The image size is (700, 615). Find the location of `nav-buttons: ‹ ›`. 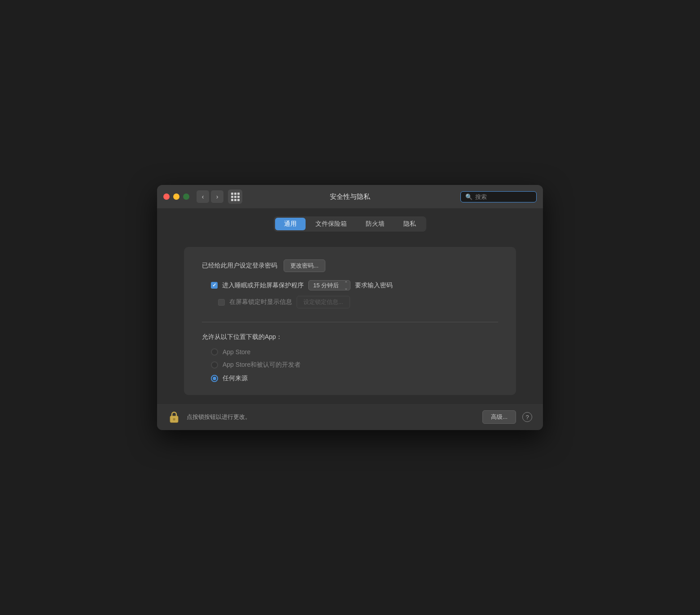

nav-buttons: ‹ › is located at coordinates (210, 197).